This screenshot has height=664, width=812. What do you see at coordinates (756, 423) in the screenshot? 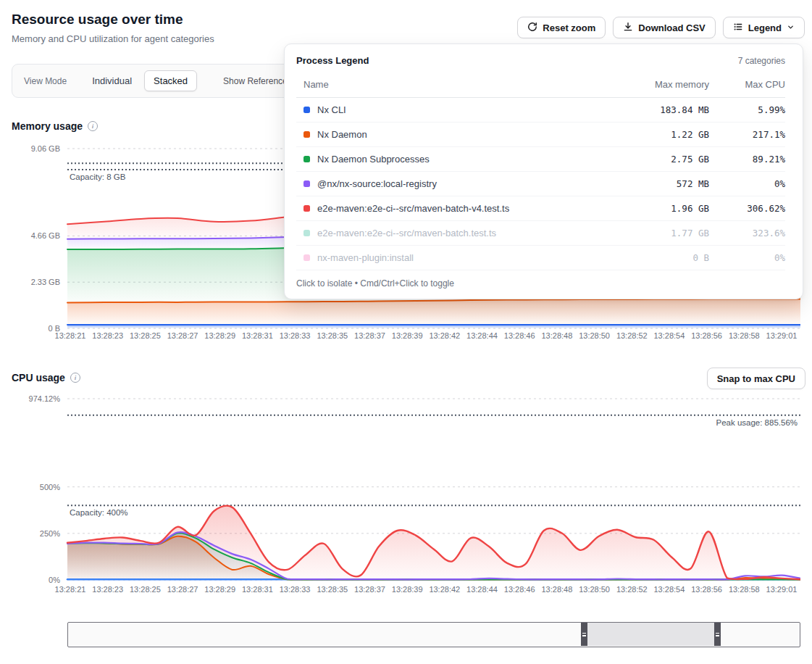
I see `reference-line-label: Peak usage: 885.56%` at bounding box center [756, 423].